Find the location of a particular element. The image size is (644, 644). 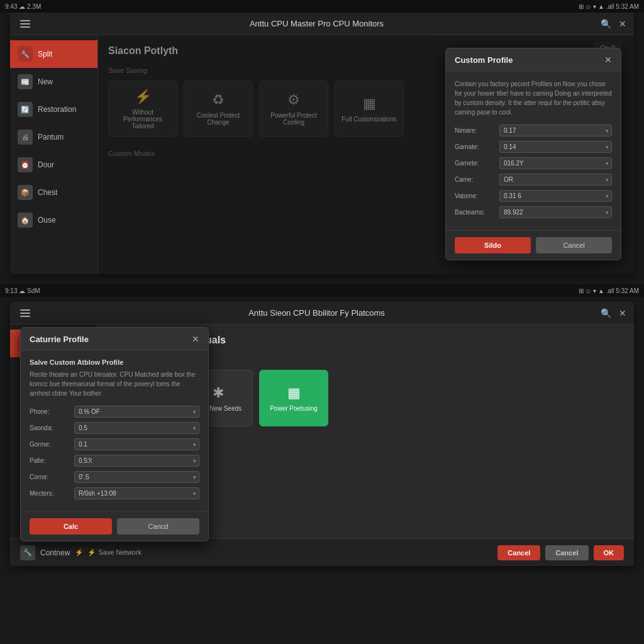

dialog-header-2: Caturrie Profile ✕ is located at coordinates (114, 340).